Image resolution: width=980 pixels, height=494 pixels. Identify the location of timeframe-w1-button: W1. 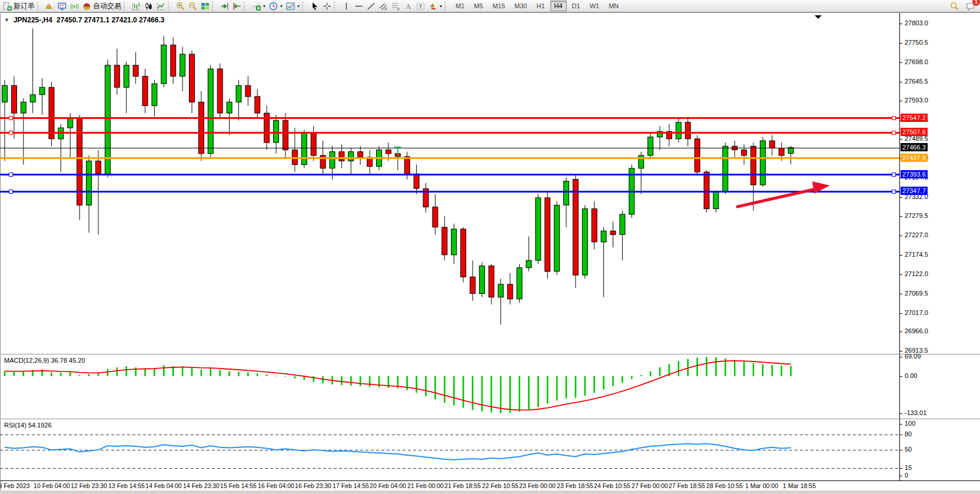
(594, 6).